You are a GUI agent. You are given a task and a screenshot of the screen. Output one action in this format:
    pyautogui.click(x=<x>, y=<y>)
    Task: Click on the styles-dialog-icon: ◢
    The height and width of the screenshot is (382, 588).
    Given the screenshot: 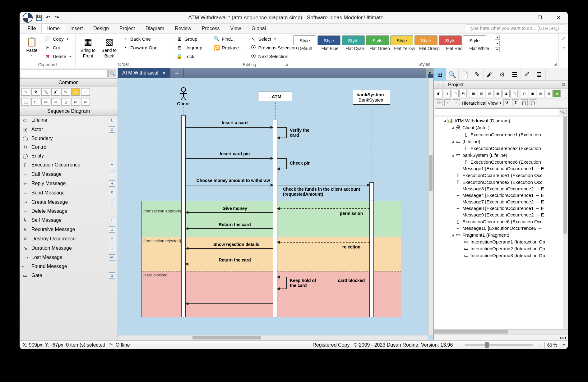 What is the action you would take?
    pyautogui.click(x=555, y=64)
    